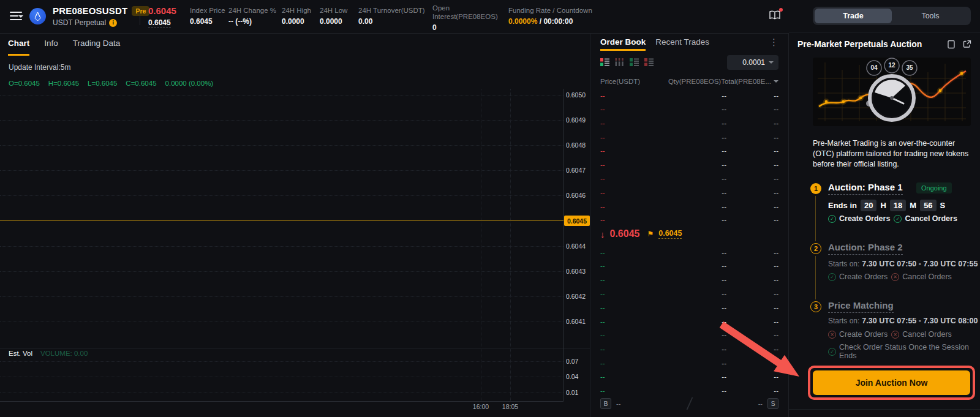 This screenshot has height=417, width=980. Describe the element at coordinates (865, 249) in the screenshot. I see `phase2-title: Auction: Phase 2` at that location.